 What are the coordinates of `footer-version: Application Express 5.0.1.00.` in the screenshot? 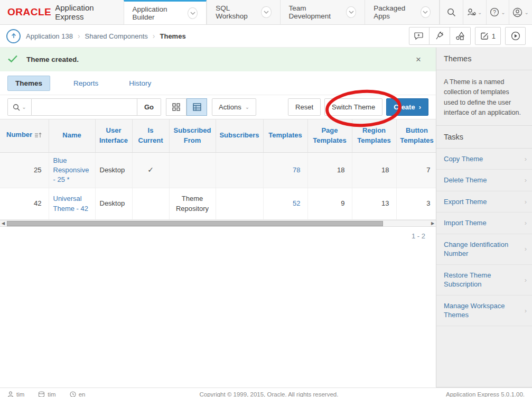 It's located at (485, 394).